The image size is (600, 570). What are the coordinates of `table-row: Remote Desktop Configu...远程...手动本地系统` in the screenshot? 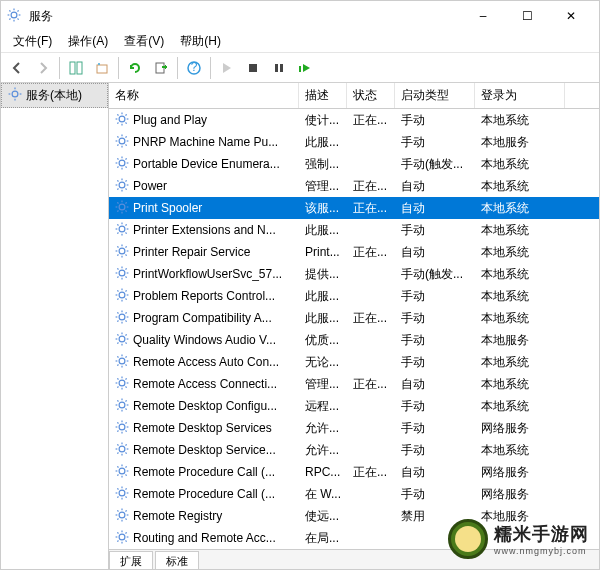 It's located at (354, 406).